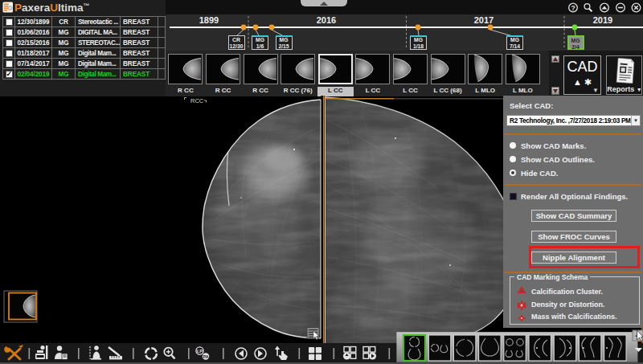 The width and height of the screenshot is (643, 364). Describe the element at coordinates (484, 20) in the screenshot. I see `svg-text: 2017` at that location.